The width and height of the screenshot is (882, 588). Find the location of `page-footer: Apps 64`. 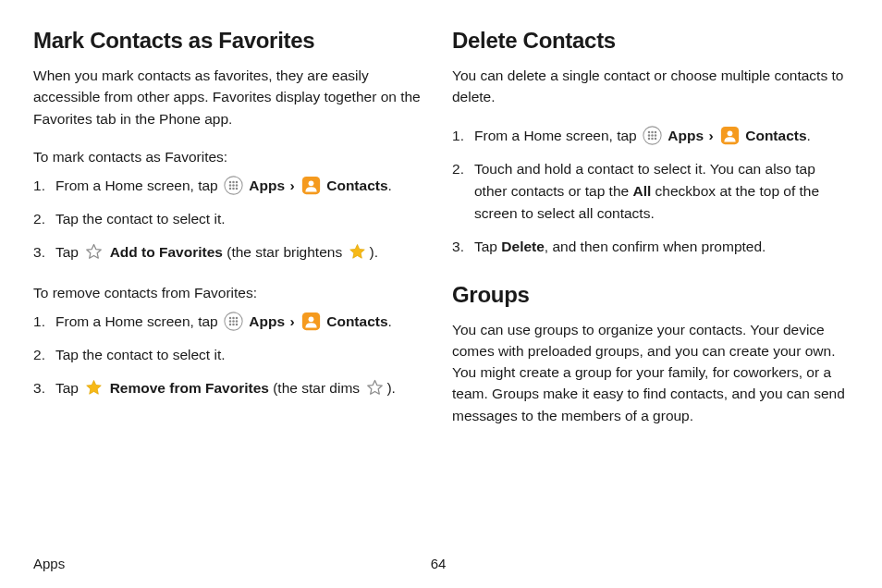

page-footer: Apps 64 is located at coordinates (441, 560).